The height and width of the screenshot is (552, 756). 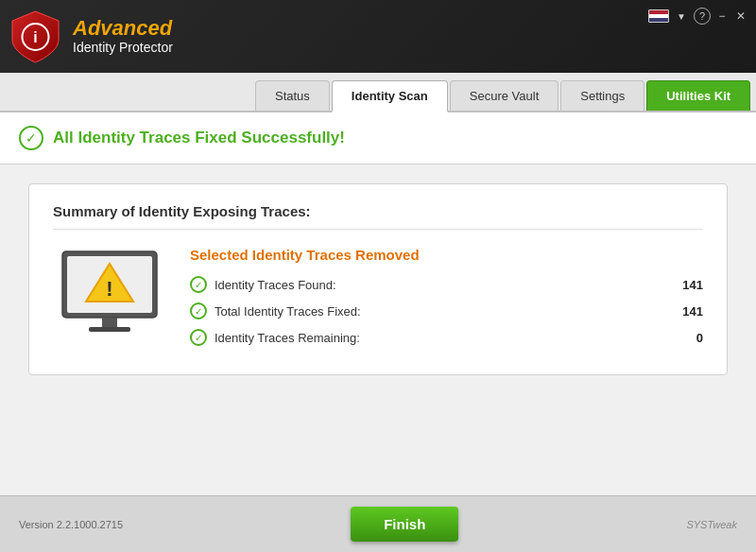 What do you see at coordinates (446, 285) in the screenshot?
I see `stat-row-found: ✓ Identity Traces Found: 141` at bounding box center [446, 285].